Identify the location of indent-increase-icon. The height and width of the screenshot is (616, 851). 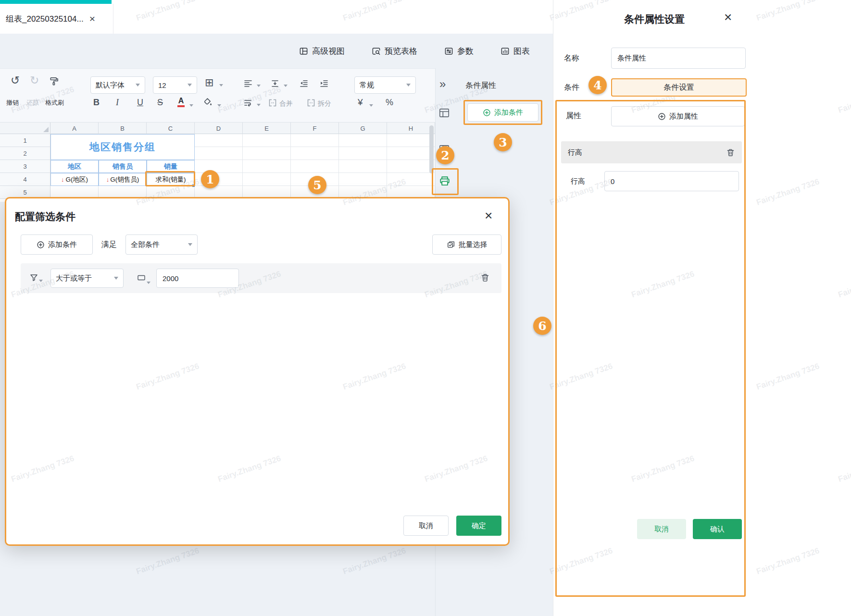
(324, 84).